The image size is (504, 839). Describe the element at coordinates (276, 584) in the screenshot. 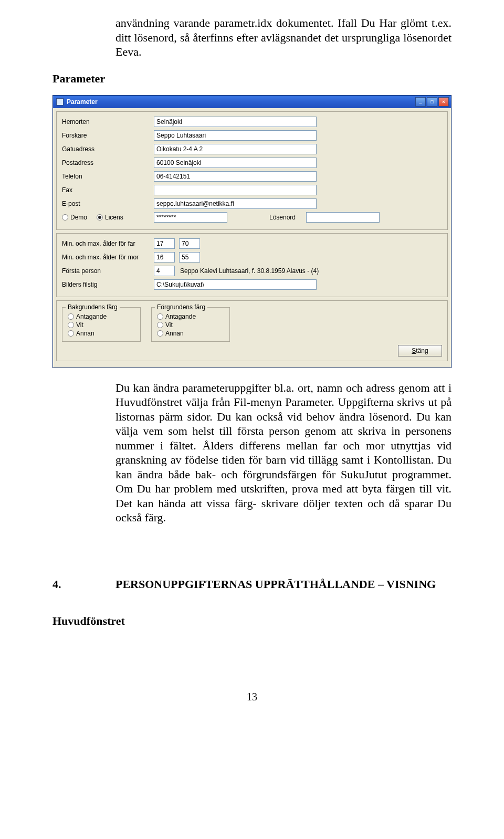

I see `section4-title: PERSONUPPGIFTERNAS UPPRÄTTHÅLLANDE – VIS…` at that location.